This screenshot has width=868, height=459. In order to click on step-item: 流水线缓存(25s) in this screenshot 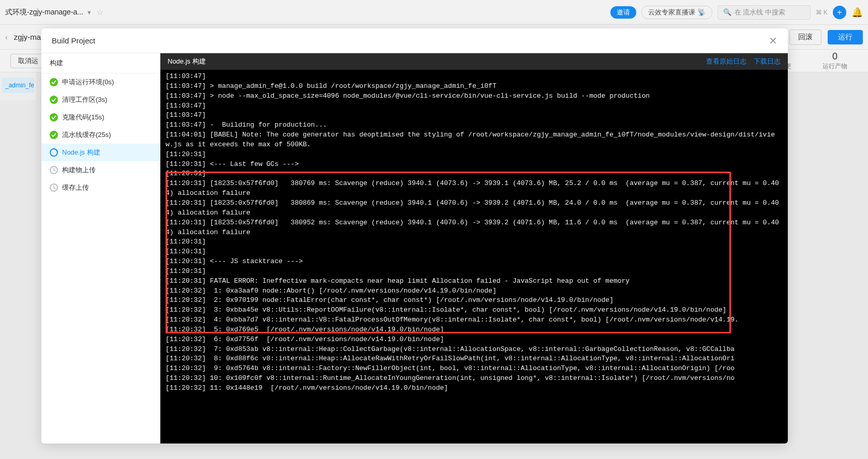, I will do `click(100, 135)`.